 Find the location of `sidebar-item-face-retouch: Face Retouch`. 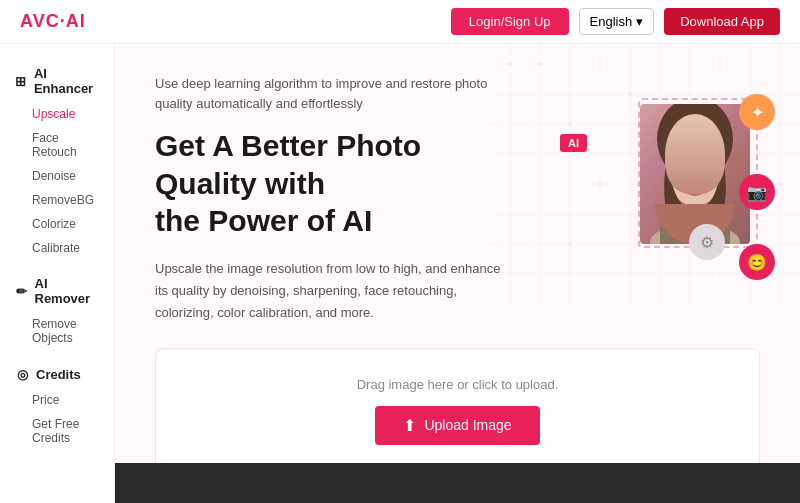

sidebar-item-face-retouch: Face Retouch is located at coordinates (57, 145).